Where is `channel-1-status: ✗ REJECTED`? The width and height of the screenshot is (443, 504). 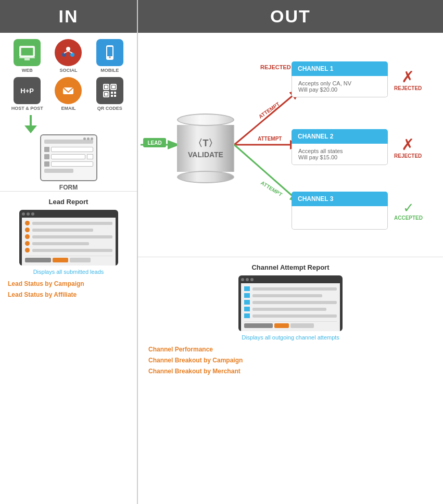
channel-1-status: ✗ REJECTED is located at coordinates (408, 80).